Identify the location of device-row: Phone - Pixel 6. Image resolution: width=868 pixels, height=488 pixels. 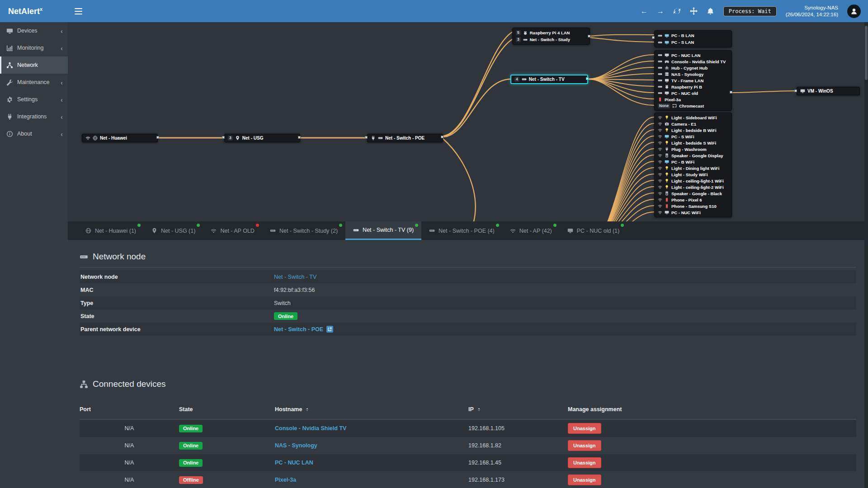
(693, 200).